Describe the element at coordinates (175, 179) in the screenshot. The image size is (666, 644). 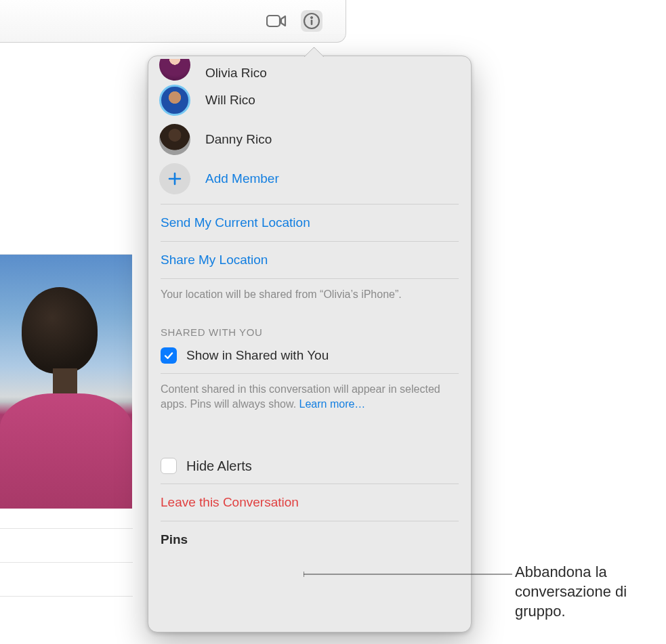
I see `plus-icon` at that location.